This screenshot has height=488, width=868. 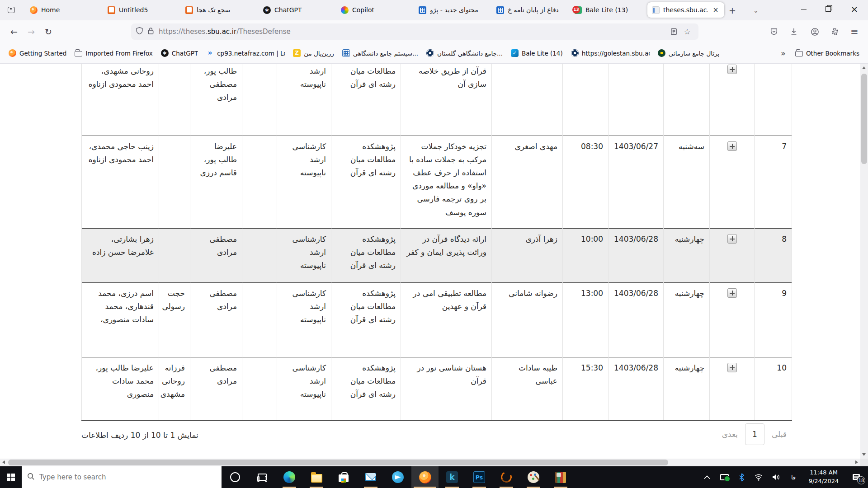 What do you see at coordinates (452, 477) in the screenshot?
I see `taskbar-app-button-k-app: k` at bounding box center [452, 477].